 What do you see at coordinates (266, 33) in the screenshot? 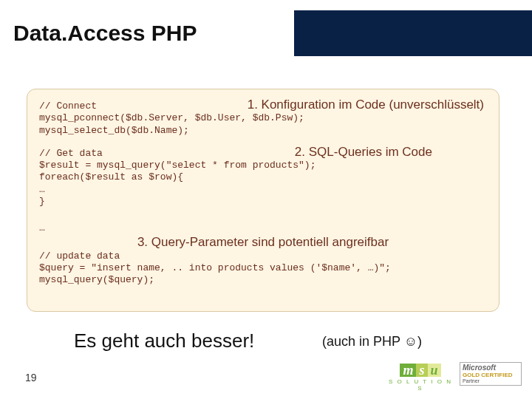
I see `title-band: Data.Access PHP` at bounding box center [266, 33].